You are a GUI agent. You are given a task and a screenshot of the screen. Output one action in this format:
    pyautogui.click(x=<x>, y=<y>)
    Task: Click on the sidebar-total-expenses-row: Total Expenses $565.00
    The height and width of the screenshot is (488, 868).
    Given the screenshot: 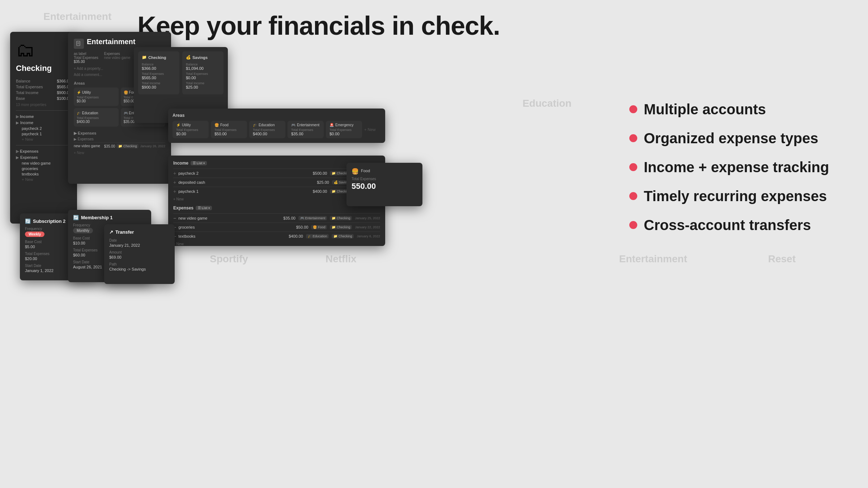 What is the action you would take?
    pyautogui.click(x=43, y=87)
    